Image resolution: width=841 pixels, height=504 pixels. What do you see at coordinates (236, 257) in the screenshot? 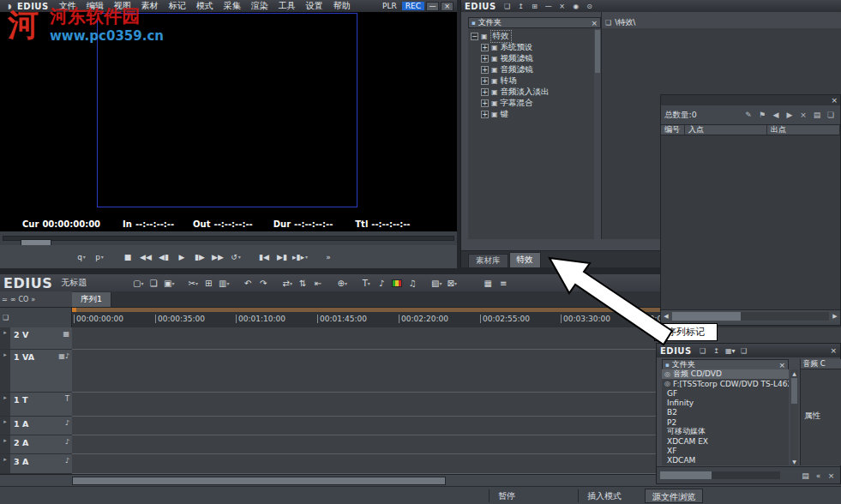
I see `loop-button: ↺▾` at bounding box center [236, 257].